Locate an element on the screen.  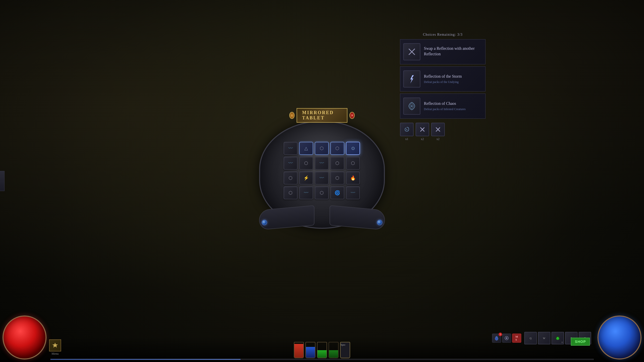
inv-icon-slash1 is located at coordinates (422, 129).